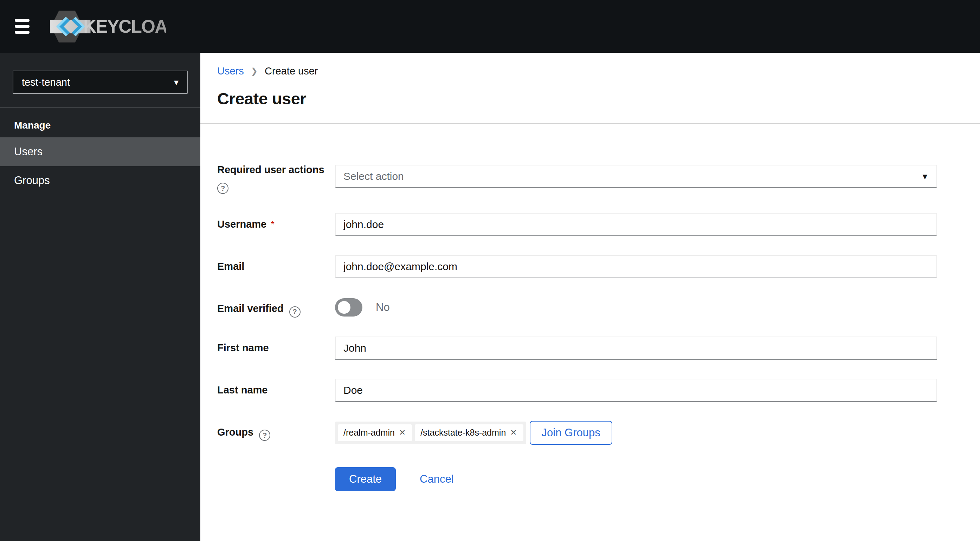 This screenshot has height=541, width=980. What do you see at coordinates (100, 152) in the screenshot?
I see `sidebar-item-users: Users` at bounding box center [100, 152].